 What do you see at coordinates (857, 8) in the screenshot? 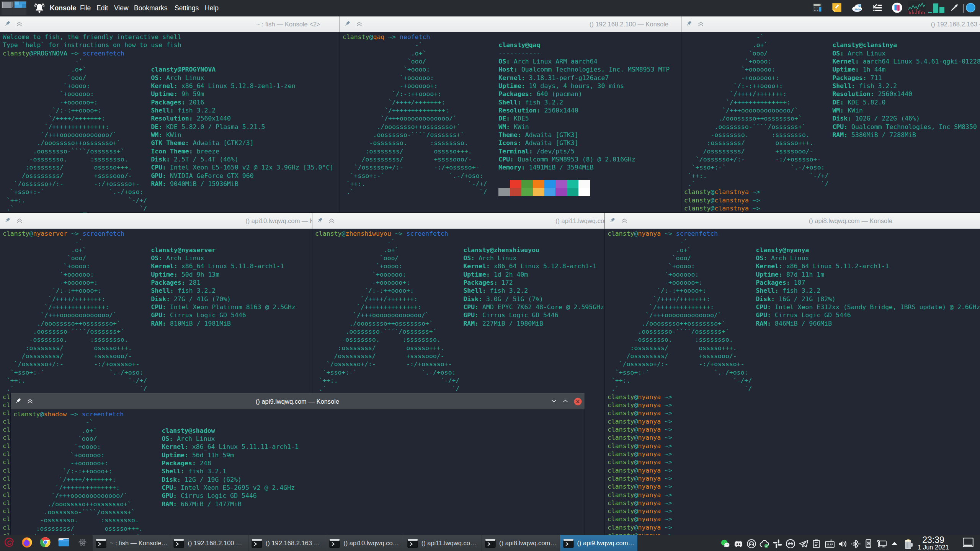
I see `aria2-cloud-widget: Aria2` at bounding box center [857, 8].